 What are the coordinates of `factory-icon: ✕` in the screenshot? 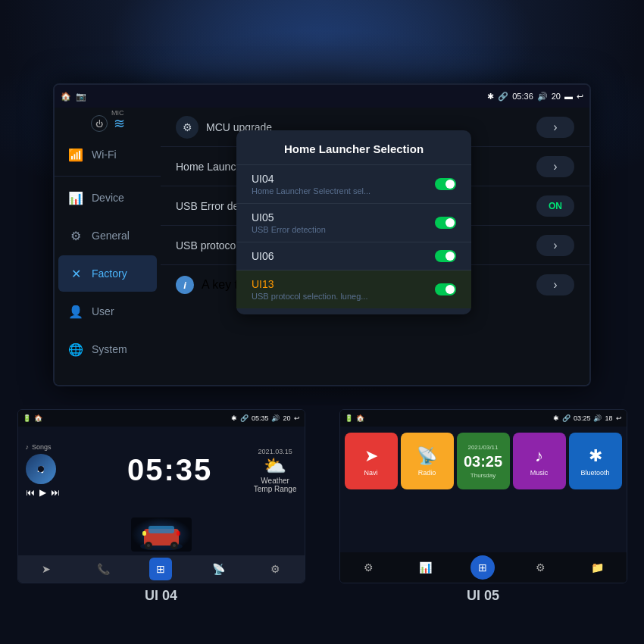 It's located at (76, 274).